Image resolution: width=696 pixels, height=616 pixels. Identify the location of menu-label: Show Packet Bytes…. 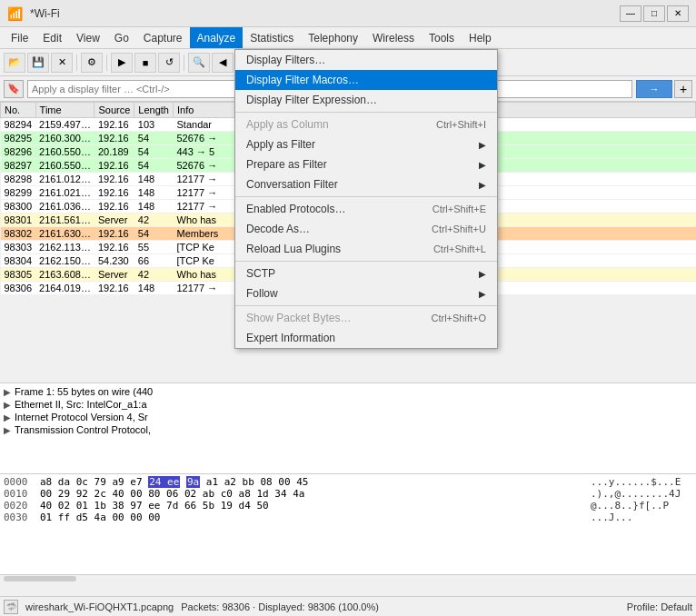
(298, 318).